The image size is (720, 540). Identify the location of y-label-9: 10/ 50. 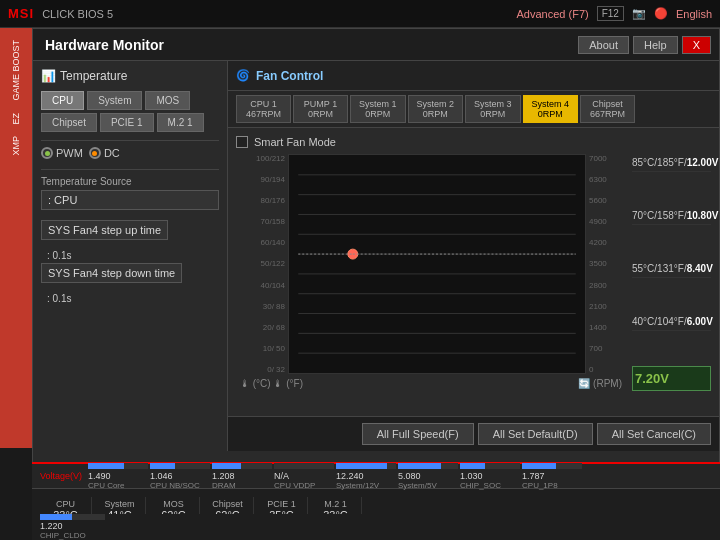
(260, 348).